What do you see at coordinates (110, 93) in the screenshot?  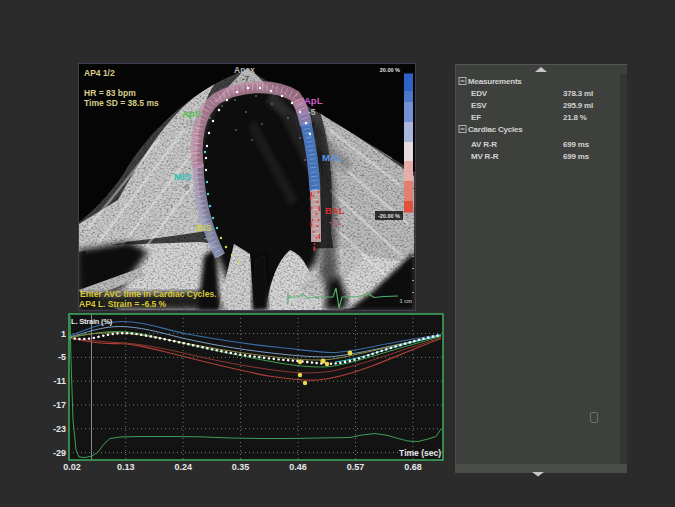 I see `svg-text: HR = 83 bpm` at bounding box center [110, 93].